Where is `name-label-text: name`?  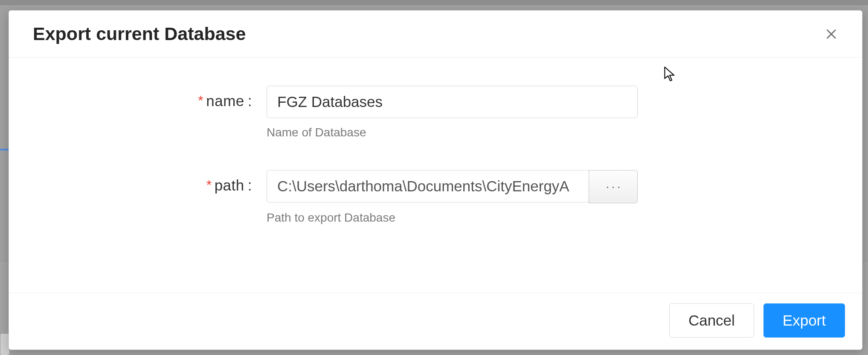 name-label-text: name is located at coordinates (225, 101).